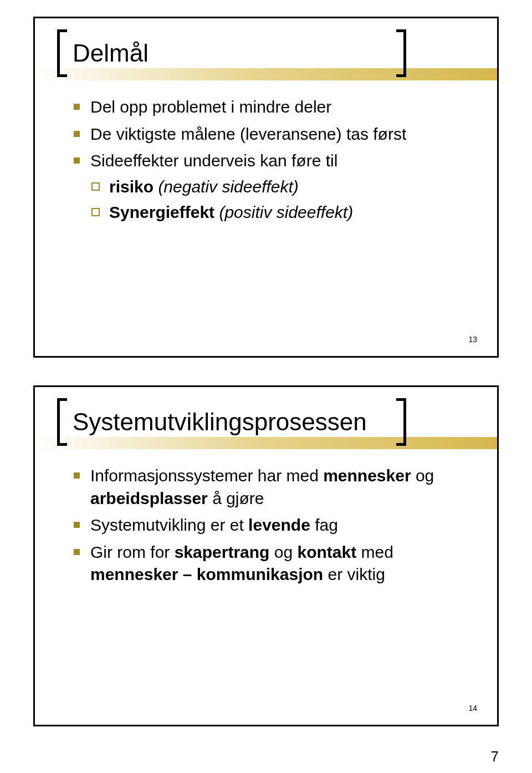 The width and height of the screenshot is (532, 773). What do you see at coordinates (280, 200) in the screenshot?
I see `sub-bullet-list: risiko (negativ sideeffekt) Synergieffek…` at bounding box center [280, 200].